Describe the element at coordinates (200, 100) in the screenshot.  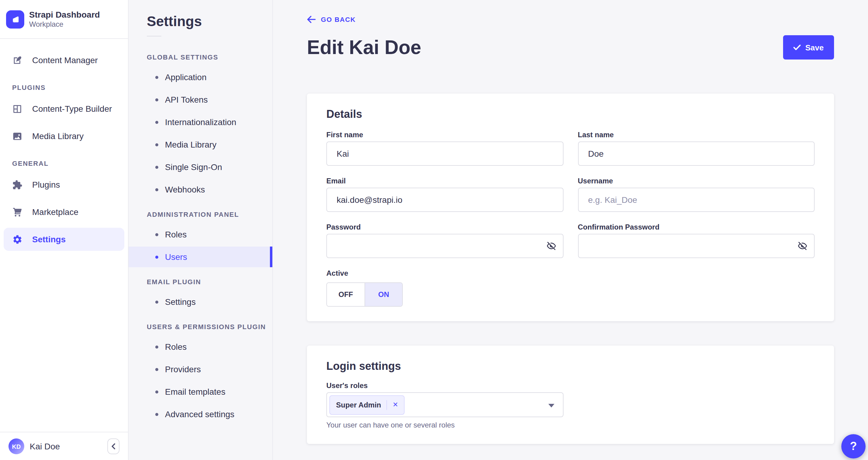
I see `subnav-item-api-tokens: API Tokens` at that location.